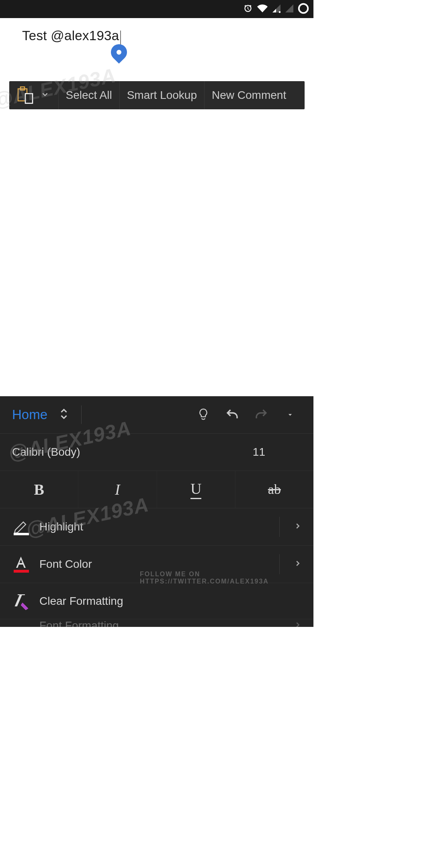 This screenshot has height=868, width=434. What do you see at coordinates (203, 415) in the screenshot?
I see `tell-me-button` at bounding box center [203, 415].